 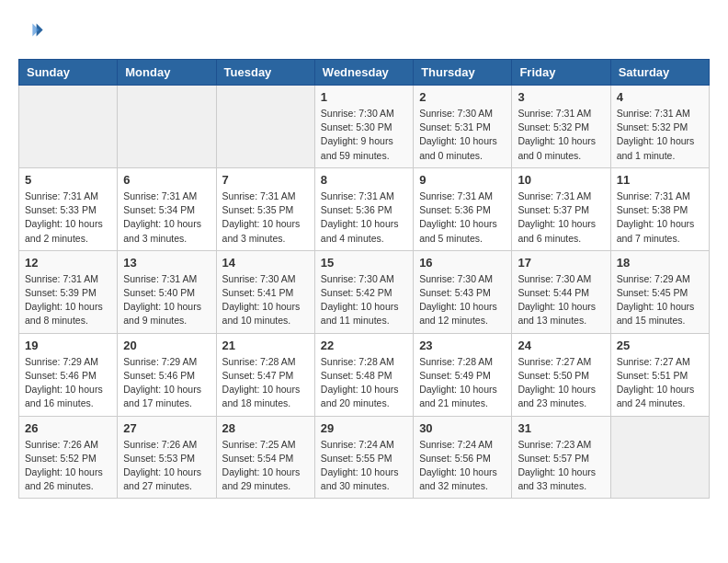 I want to click on calendar-cell: 6Sunrise: 7:31 AMSunset: 5:34 PMDaylight…, so click(x=167, y=209).